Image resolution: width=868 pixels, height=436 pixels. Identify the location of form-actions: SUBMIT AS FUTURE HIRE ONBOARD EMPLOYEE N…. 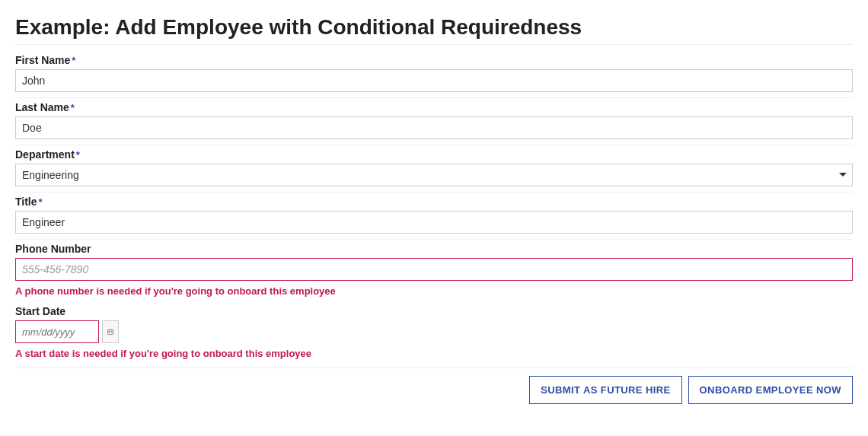
(434, 386).